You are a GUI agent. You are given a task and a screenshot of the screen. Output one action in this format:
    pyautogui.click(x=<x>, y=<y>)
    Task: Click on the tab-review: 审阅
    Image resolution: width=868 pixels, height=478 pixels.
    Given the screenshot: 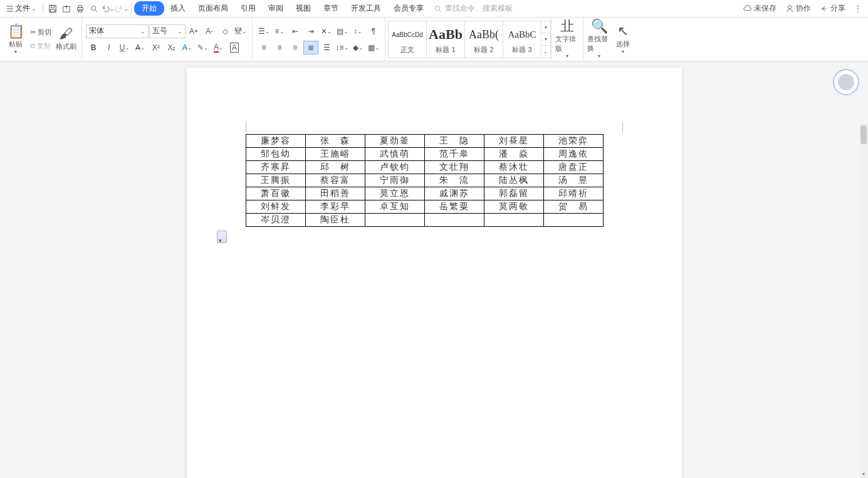 What is the action you would take?
    pyautogui.click(x=276, y=9)
    